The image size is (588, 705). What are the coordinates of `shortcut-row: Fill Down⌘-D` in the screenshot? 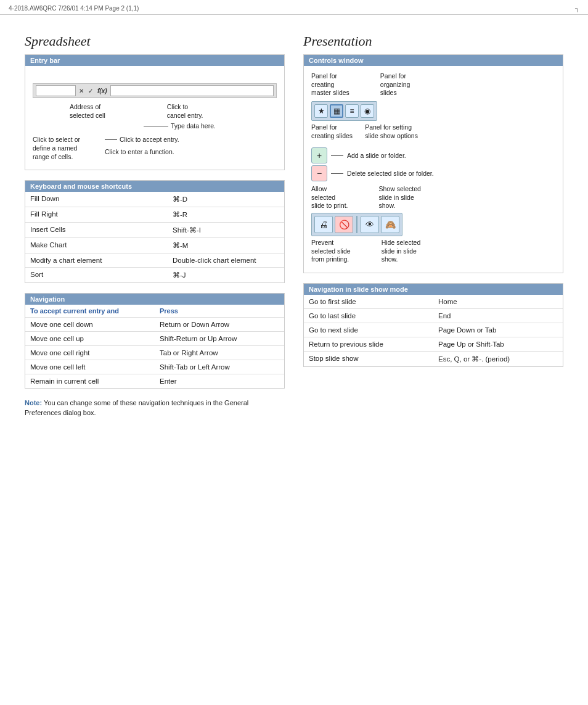 It's located at (155, 200).